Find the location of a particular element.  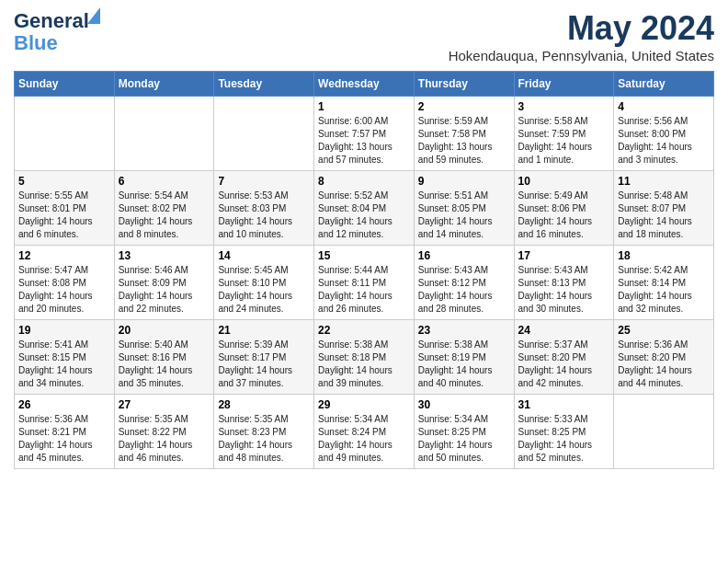

calendar-day-cell: 4Sunrise: 5:56 AM Sunset: 8:00 PM Daylig… is located at coordinates (664, 134).